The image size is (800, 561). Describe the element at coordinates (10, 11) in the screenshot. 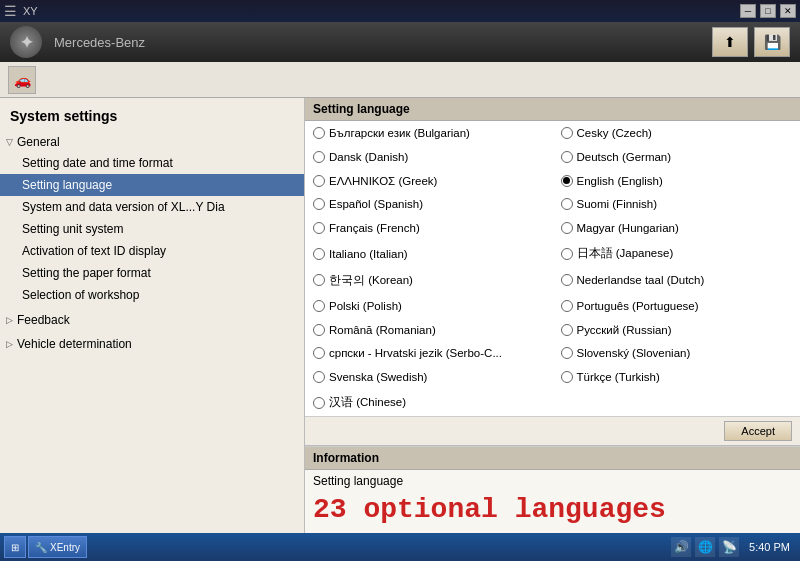

I see `hamburger-icon: ☰` at that location.